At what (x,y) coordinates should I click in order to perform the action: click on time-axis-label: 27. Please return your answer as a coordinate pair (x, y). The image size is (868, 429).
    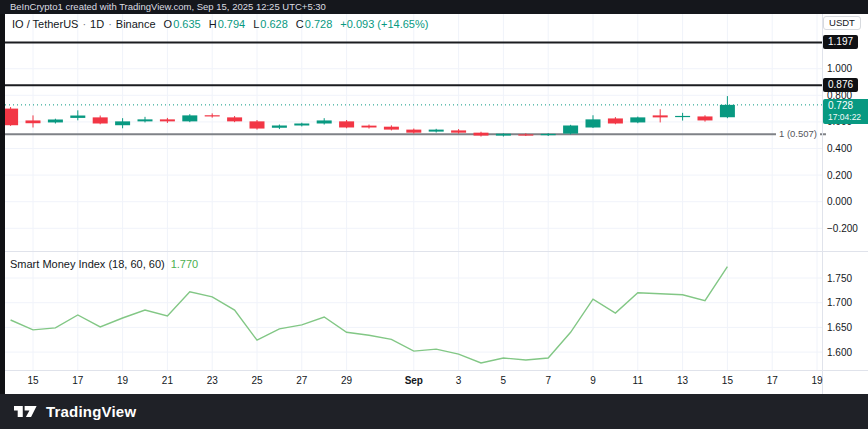
    Looking at the image, I should click on (302, 381).